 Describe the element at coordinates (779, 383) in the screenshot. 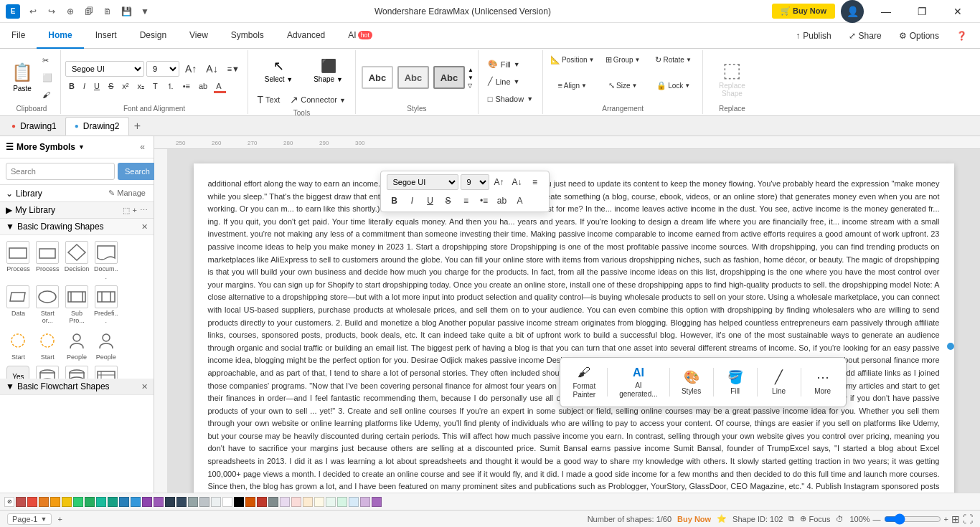

I see `line-mini-btn: ╱ Line` at that location.